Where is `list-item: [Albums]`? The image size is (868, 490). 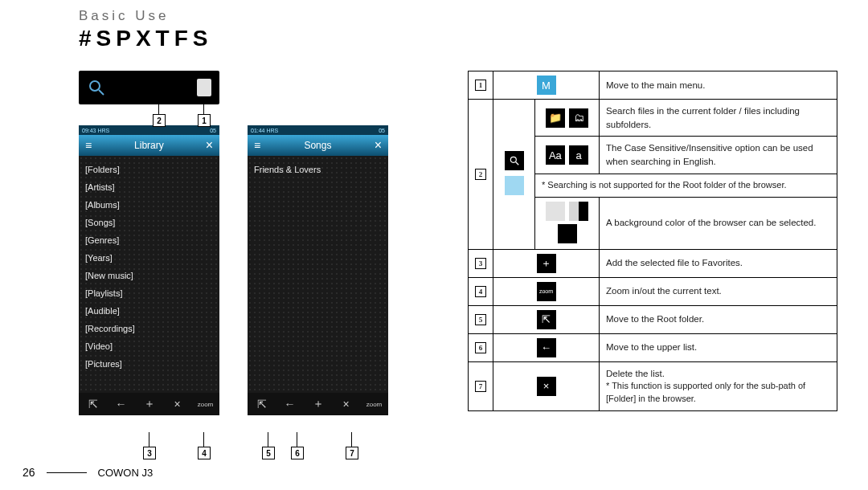
list-item: [Albums] is located at coordinates (149, 205).